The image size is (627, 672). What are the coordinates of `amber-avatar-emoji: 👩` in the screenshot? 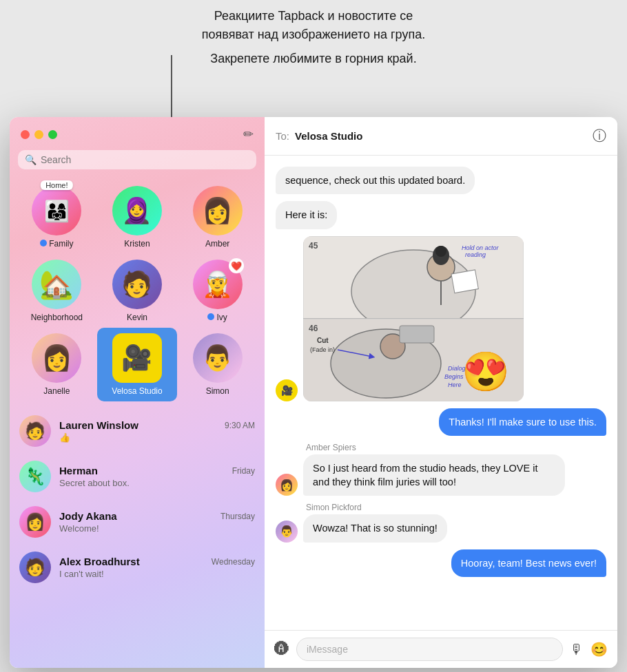 It's located at (218, 211).